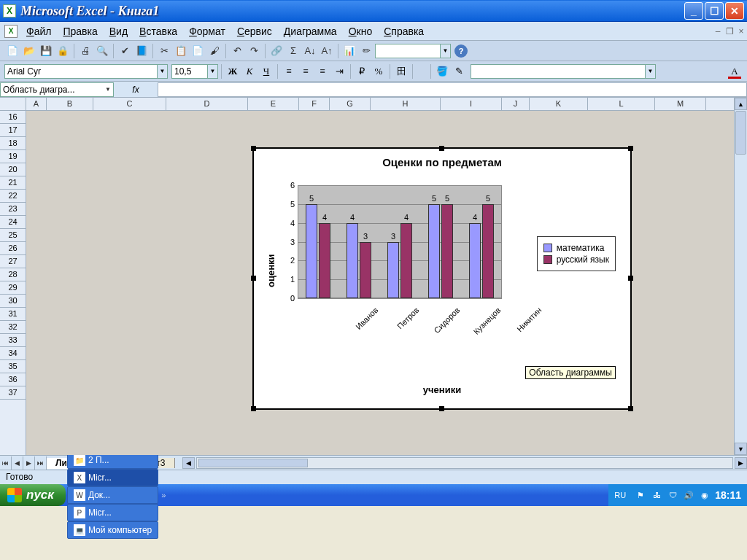  What do you see at coordinates (181, 51) in the screenshot?
I see `copy-button: 📋` at bounding box center [181, 51].